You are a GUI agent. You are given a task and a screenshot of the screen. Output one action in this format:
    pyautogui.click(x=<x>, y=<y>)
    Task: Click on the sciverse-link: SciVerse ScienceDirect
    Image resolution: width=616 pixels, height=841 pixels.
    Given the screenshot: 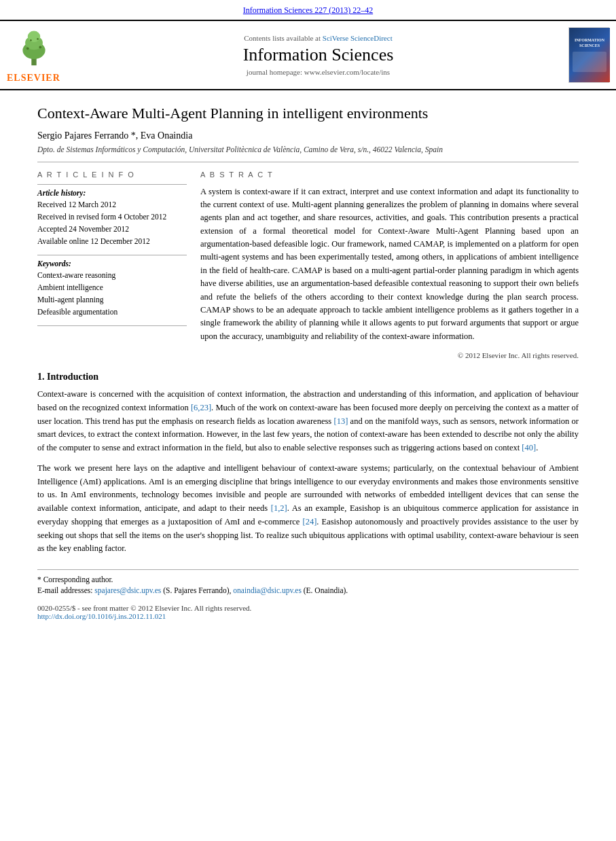 What is the action you would take?
    pyautogui.click(x=357, y=38)
    